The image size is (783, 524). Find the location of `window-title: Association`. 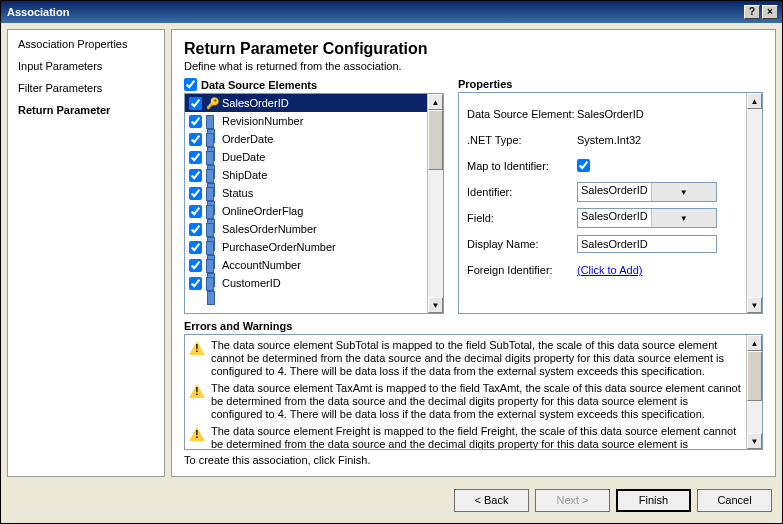

window-title: Association is located at coordinates (38, 12).